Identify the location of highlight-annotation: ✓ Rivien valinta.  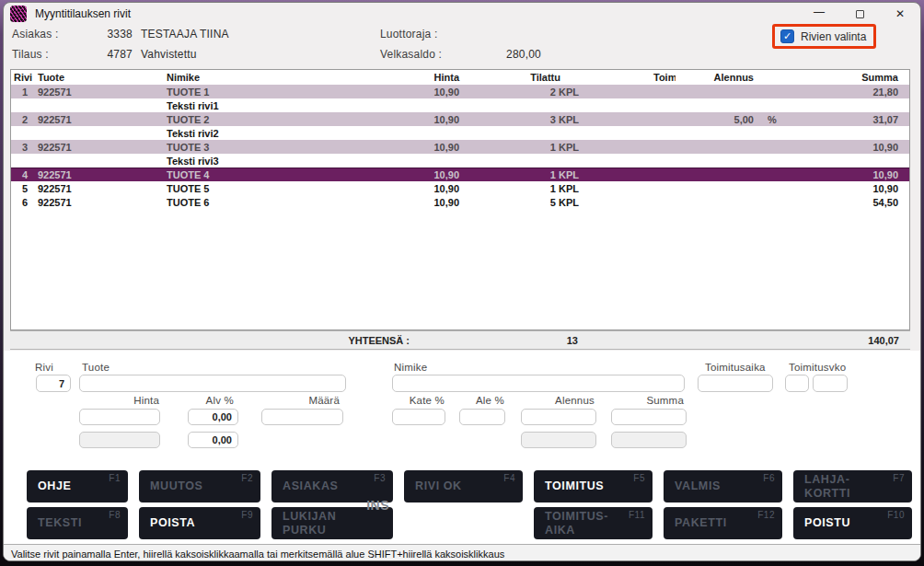
(825, 37).